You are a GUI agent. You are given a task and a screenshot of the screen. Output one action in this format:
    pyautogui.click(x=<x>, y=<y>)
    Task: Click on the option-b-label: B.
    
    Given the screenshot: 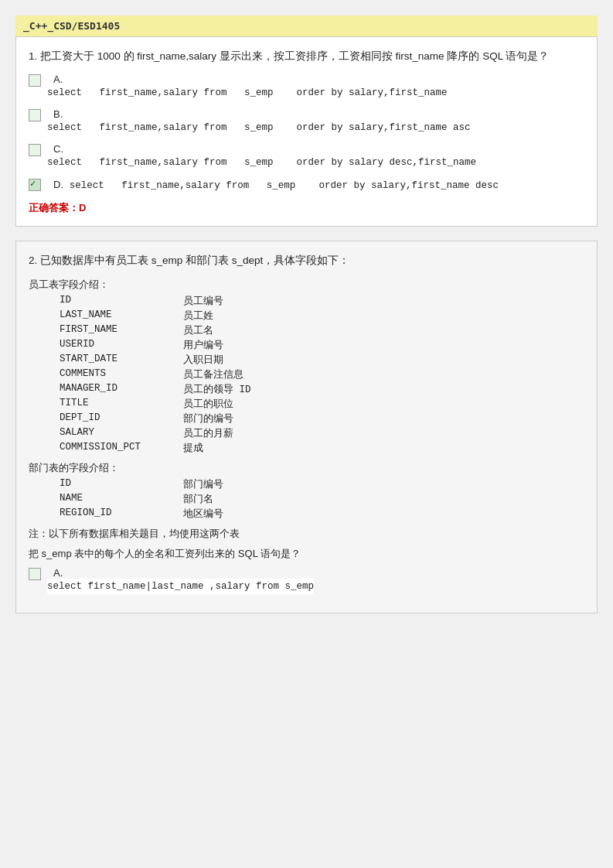 What is the action you would take?
    pyautogui.click(x=58, y=114)
    